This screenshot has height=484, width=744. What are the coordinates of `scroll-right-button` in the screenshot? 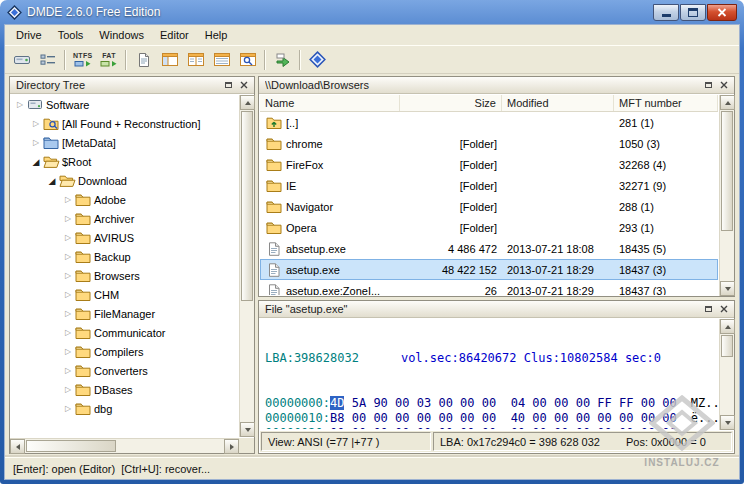 It's located at (232, 446).